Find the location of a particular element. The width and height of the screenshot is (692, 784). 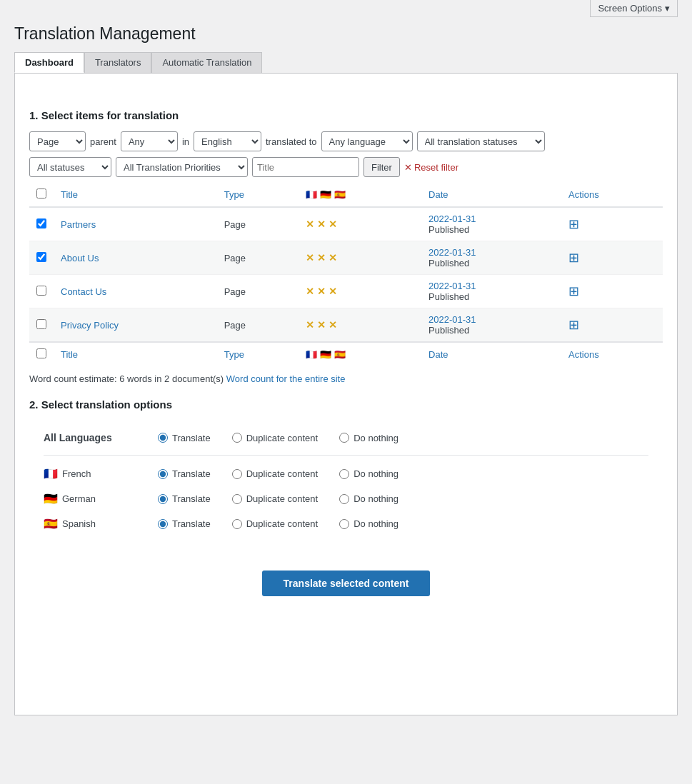

translation-status-select: All translation statuses Translated Need… is located at coordinates (481, 141).